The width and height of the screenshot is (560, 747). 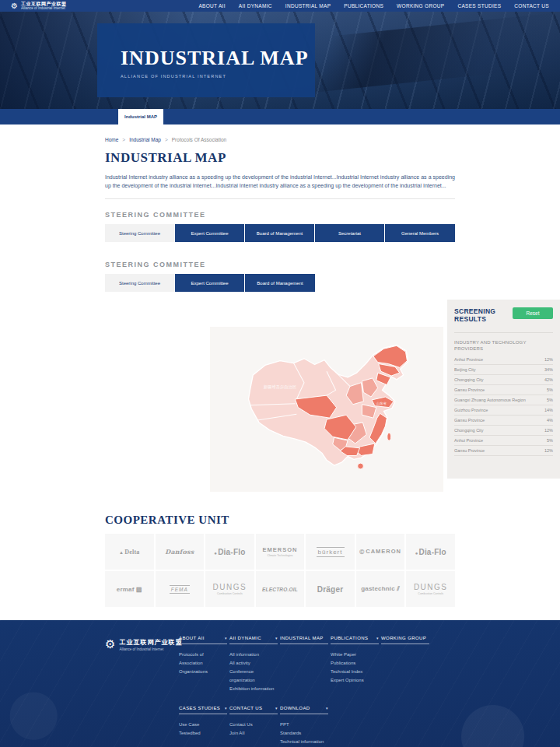 I want to click on footer-menu-row-1: ABOUT AII▾Protocols of AssociationOrgani…, so click(x=369, y=665).